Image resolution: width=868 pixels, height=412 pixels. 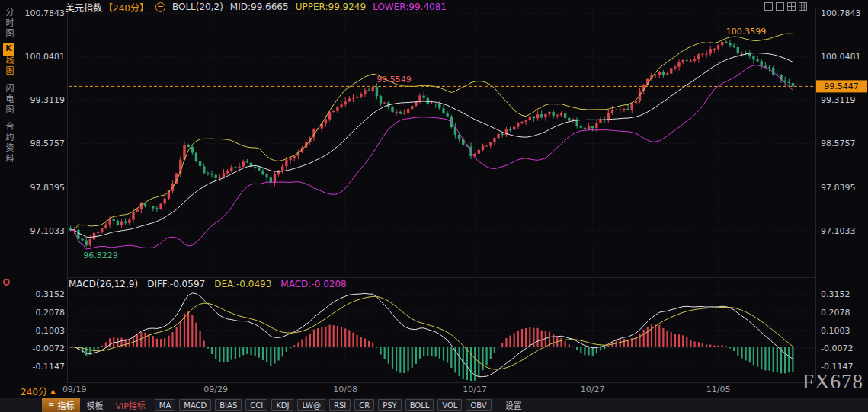 I want to click on svg-text: 10/27, so click(x=593, y=390).